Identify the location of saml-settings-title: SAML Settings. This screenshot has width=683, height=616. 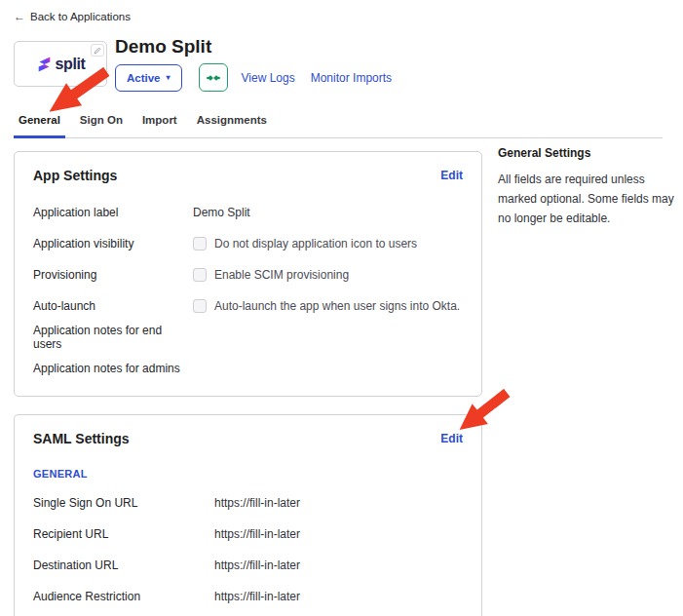
(82, 439).